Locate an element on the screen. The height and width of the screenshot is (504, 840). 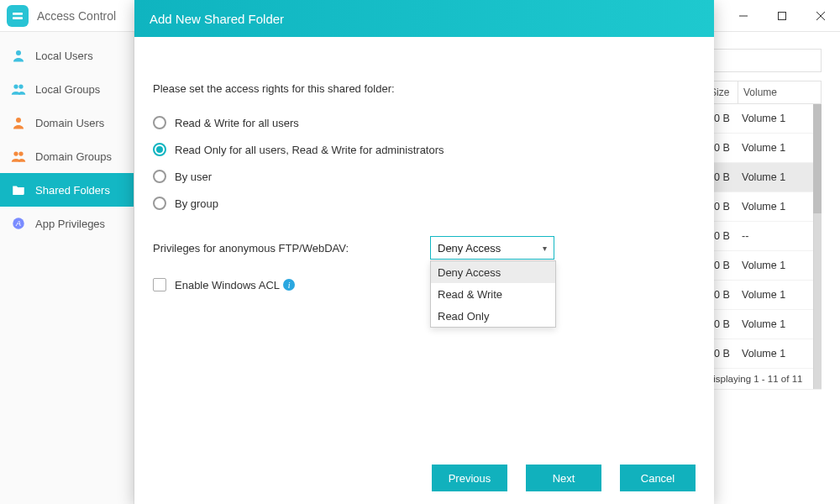
option-deny-access: Deny Access is located at coordinates (493, 272).